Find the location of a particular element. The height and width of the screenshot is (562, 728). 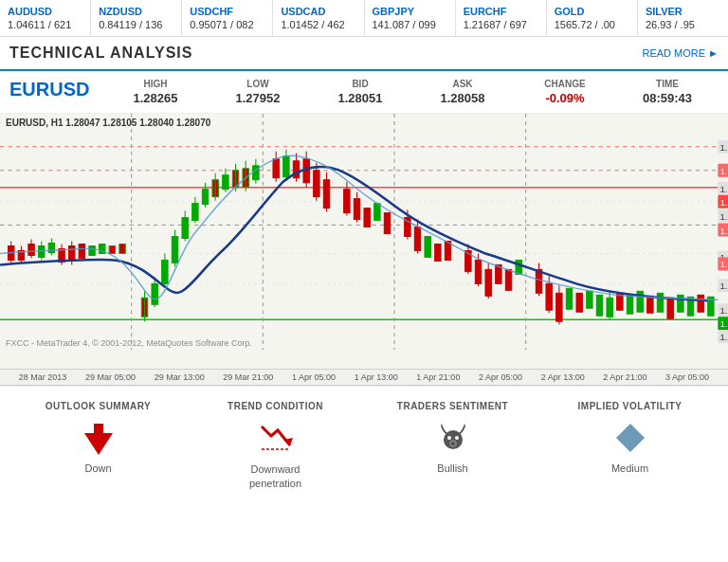

bull-icon is located at coordinates (453, 438).